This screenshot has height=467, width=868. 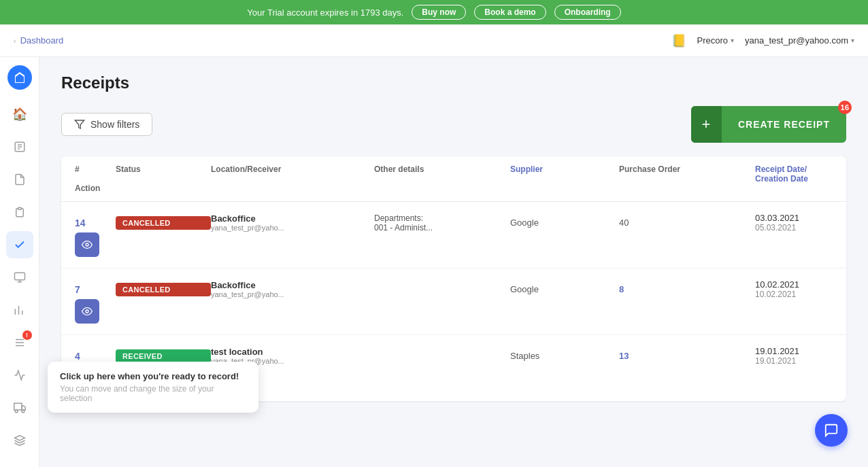 I want to click on sidebar-item-purchase-request, so click(x=20, y=147).